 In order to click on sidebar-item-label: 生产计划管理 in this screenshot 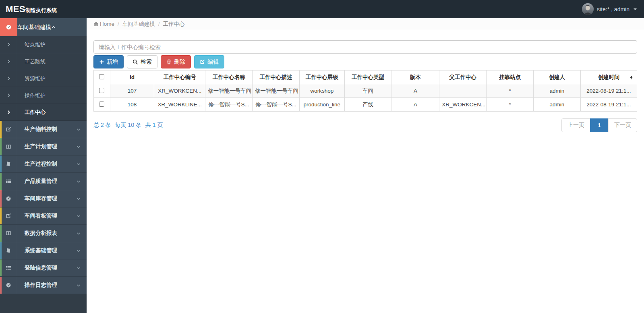, I will do `click(47, 147)`.